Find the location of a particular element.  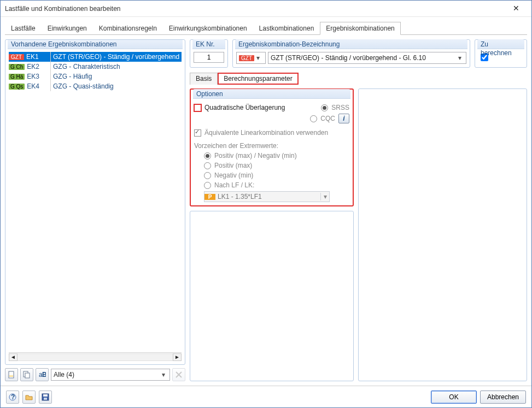

left-toolbar: aB Alle (4) ▾ is located at coordinates (95, 373).